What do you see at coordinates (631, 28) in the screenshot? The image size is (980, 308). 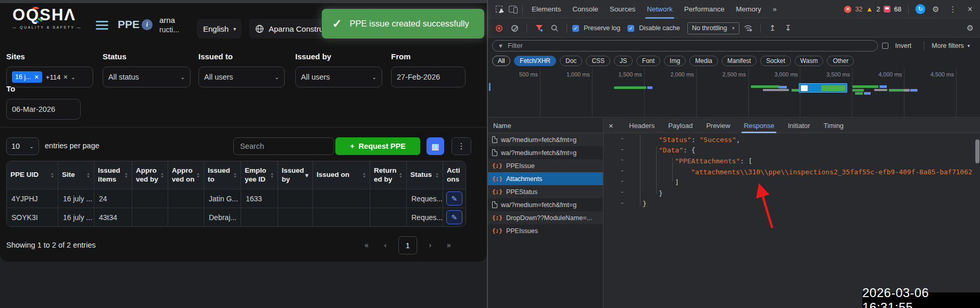 I see `disable-cache-checkbox: ✓` at bounding box center [631, 28].